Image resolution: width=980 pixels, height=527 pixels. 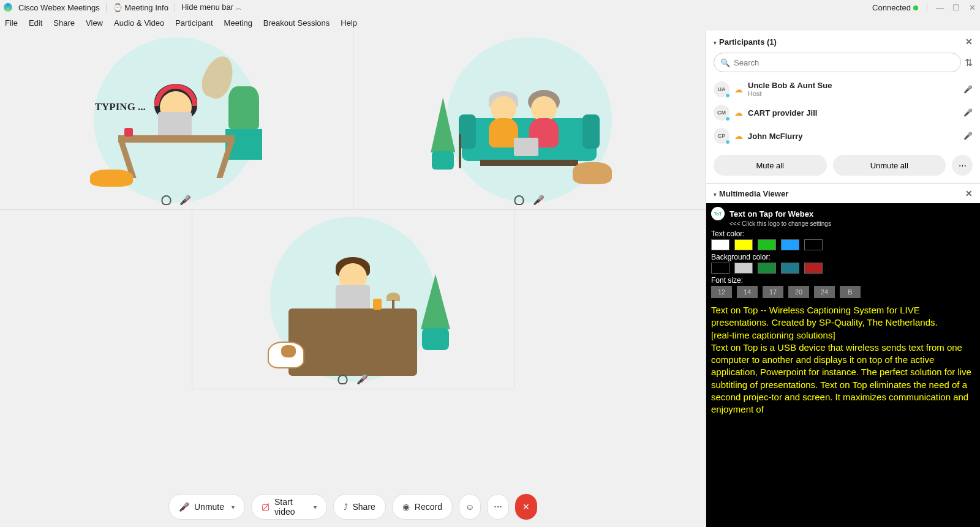 I want to click on meeting-info-link: ⌚ Meeting Info, so click(x=141, y=7).